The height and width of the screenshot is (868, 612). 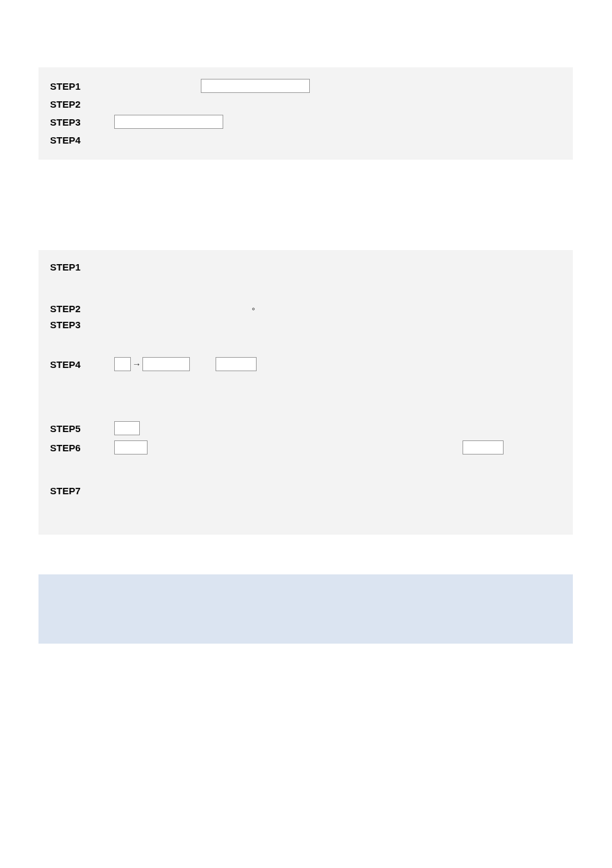 I want to click on footer-note-block, so click(x=305, y=609).